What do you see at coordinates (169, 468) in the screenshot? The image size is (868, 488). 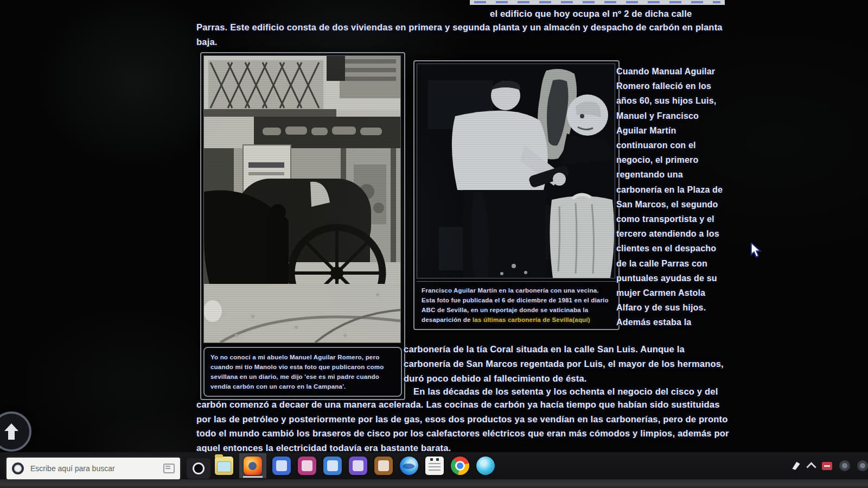 I see `keyboard-icon` at bounding box center [169, 468].